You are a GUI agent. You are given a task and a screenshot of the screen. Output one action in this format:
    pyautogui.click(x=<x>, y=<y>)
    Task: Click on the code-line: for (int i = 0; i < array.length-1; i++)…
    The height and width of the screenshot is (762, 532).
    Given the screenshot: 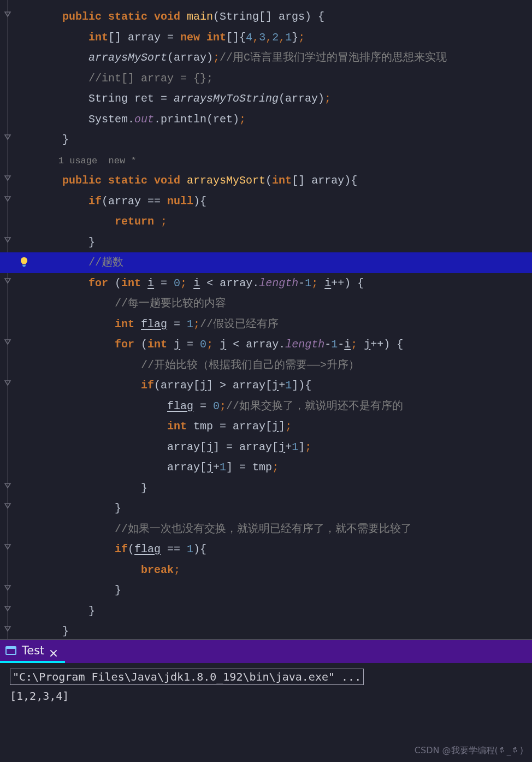 What is the action you would take?
    pyautogui.click(x=274, y=283)
    